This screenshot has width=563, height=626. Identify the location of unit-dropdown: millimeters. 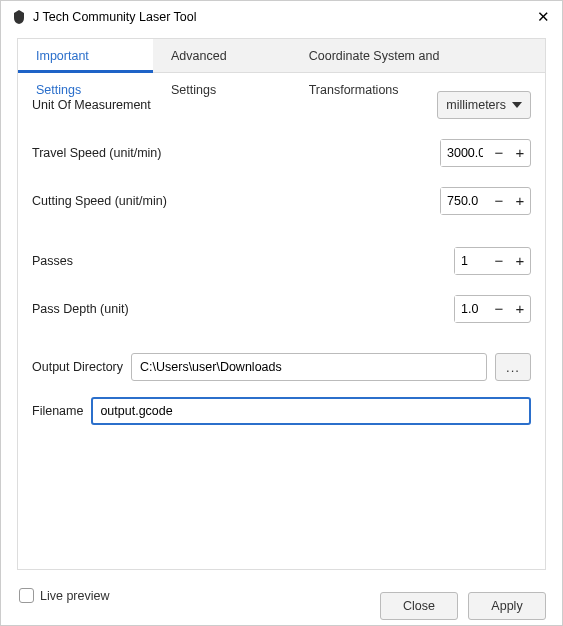
(484, 105).